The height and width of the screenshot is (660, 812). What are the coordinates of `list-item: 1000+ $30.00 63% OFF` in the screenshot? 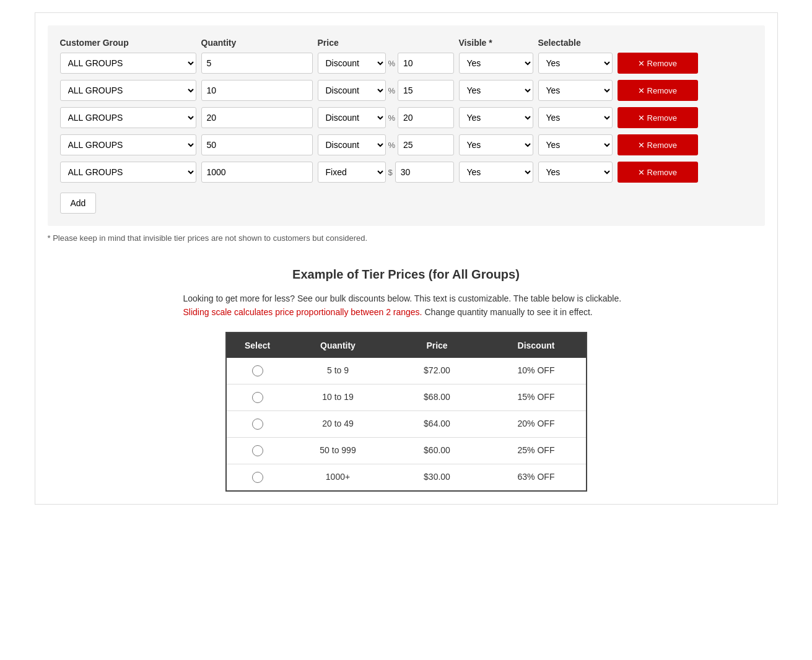 It's located at (406, 477).